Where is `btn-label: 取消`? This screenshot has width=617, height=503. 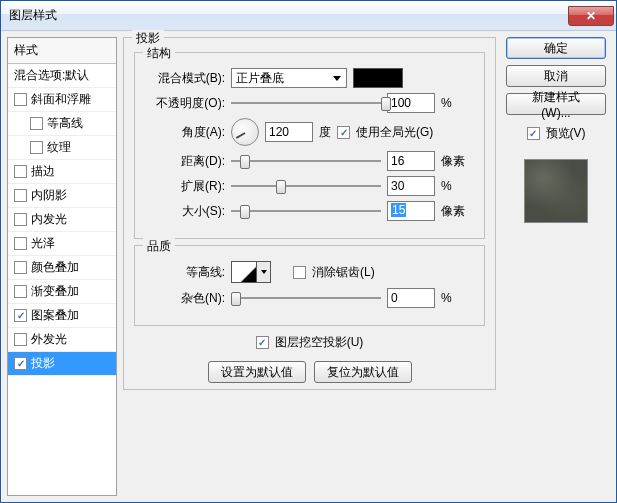
btn-label: 取消 is located at coordinates (556, 76).